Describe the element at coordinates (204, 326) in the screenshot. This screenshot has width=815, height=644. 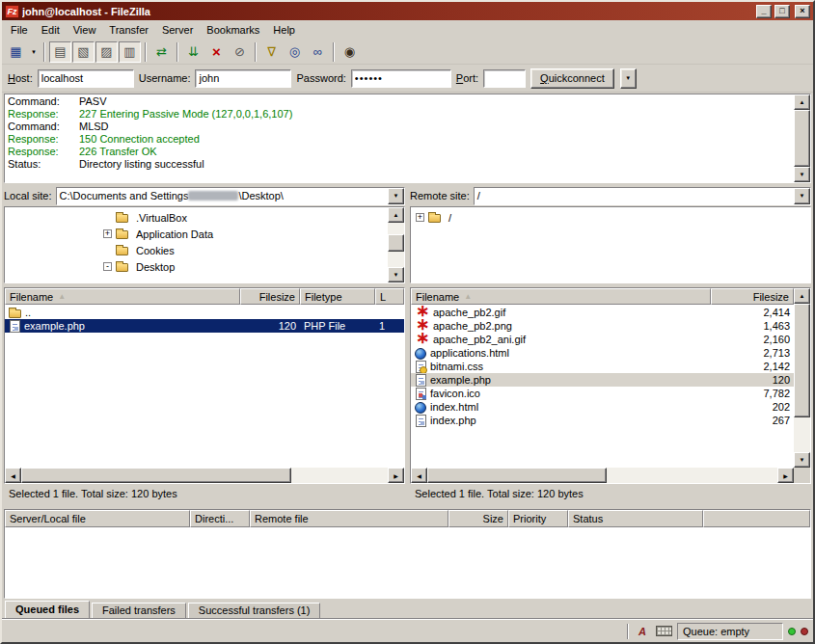
I see `file-row-selected: example.php 120 PHP File 1` at that location.